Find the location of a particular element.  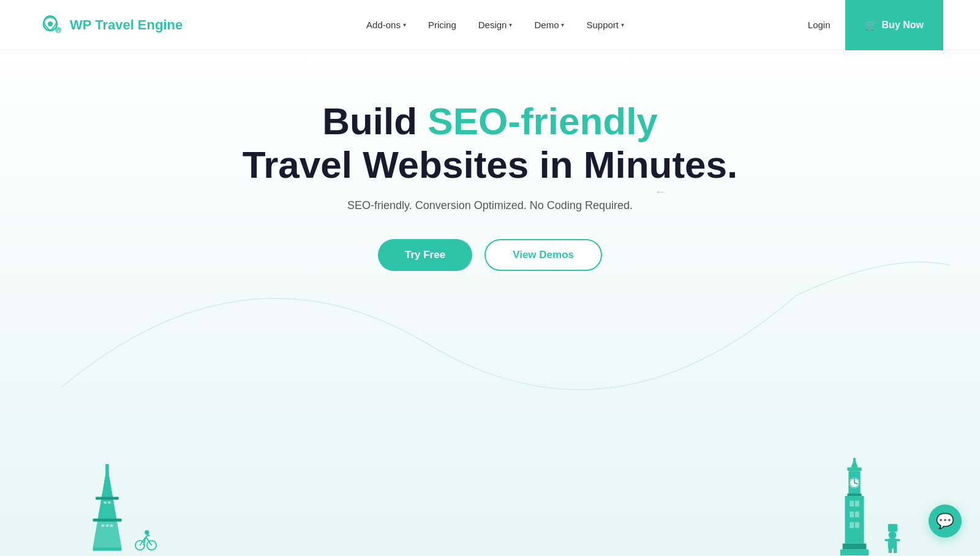

login-link: Login is located at coordinates (820, 25).